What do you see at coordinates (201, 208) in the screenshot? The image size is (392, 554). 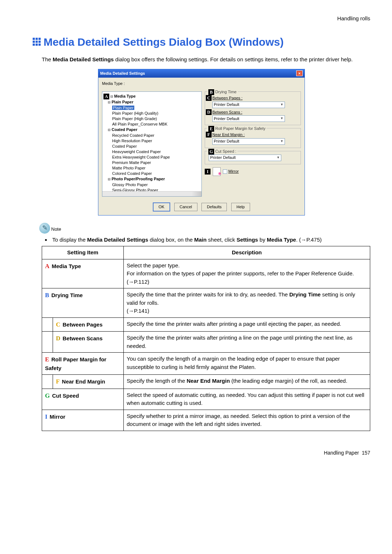 I see `dialog-button-row: OK Cancel Defaults Help` at bounding box center [201, 208].